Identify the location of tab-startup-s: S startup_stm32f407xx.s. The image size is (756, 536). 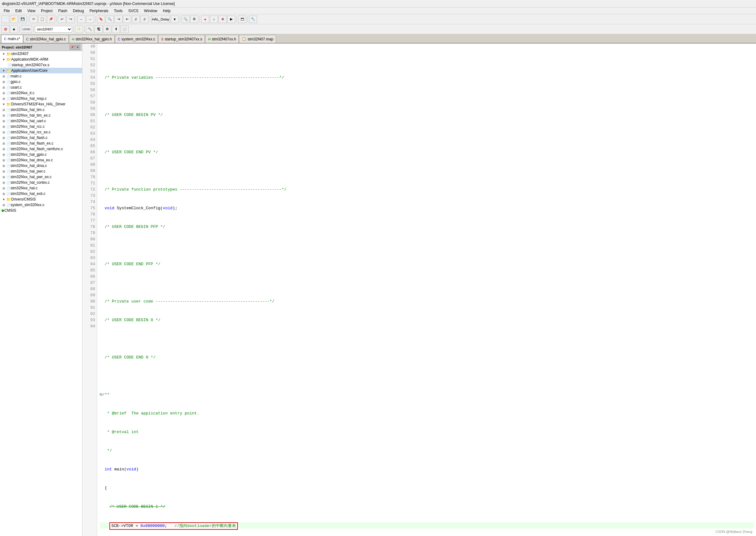
(181, 39).